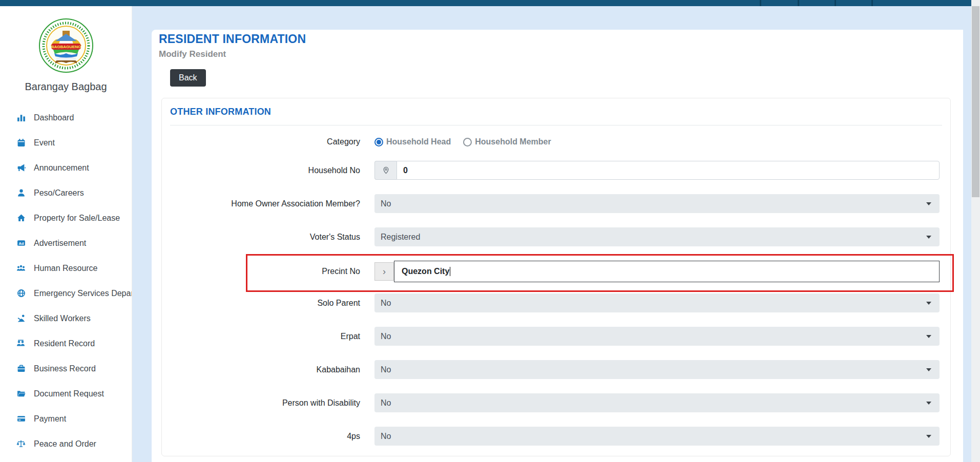 This screenshot has width=980, height=462. What do you see at coordinates (556, 125) in the screenshot?
I see `card-divider` at bounding box center [556, 125].